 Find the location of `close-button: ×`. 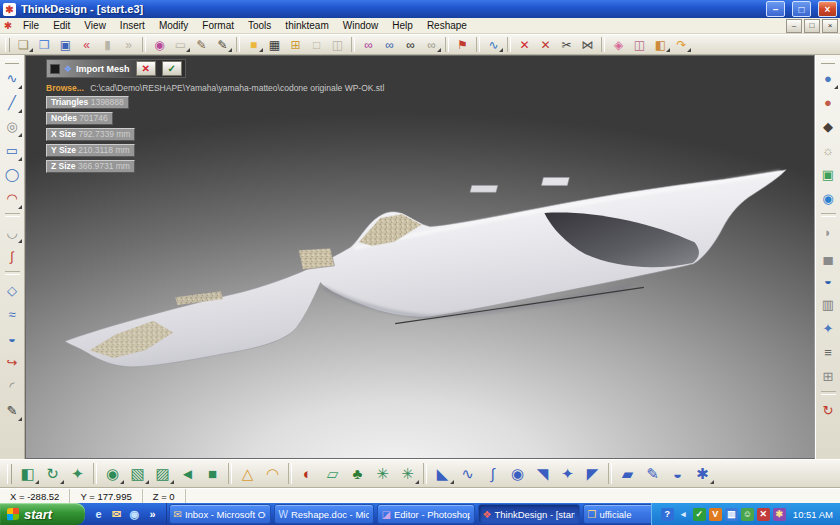

close-button: × is located at coordinates (828, 9).